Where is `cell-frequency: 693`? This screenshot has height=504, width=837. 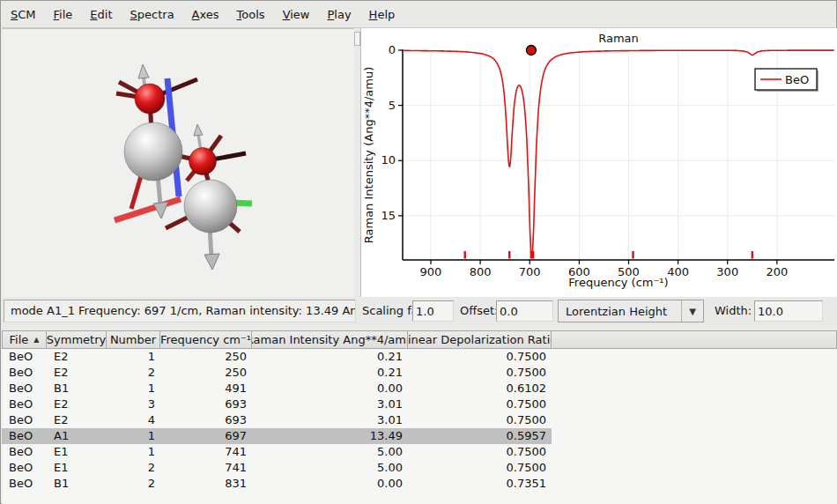 cell-frequency: 693 is located at coordinates (206, 420).